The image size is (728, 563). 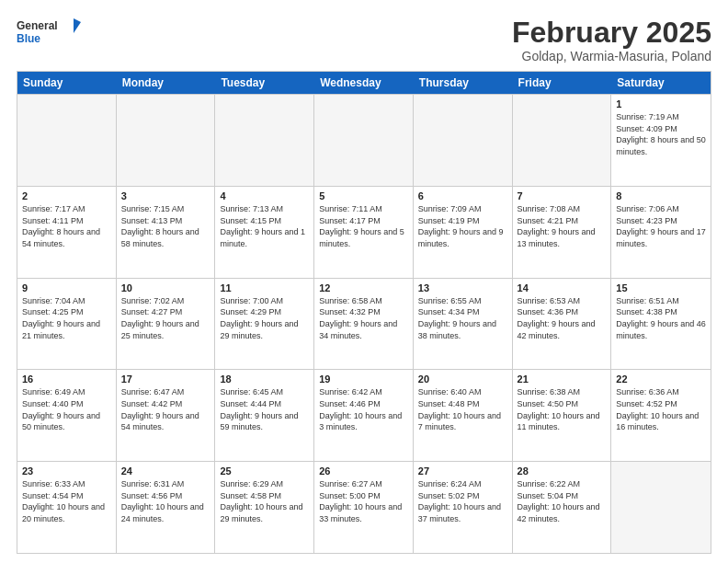 What do you see at coordinates (165, 379) in the screenshot?
I see `day-number-17: 17` at bounding box center [165, 379].